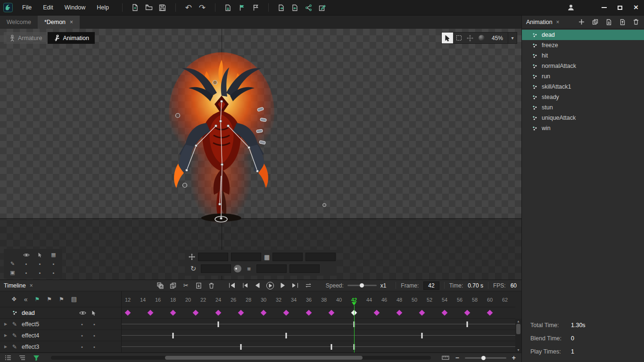  What do you see at coordinates (270, 286) in the screenshot?
I see `play-button` at bounding box center [270, 286].